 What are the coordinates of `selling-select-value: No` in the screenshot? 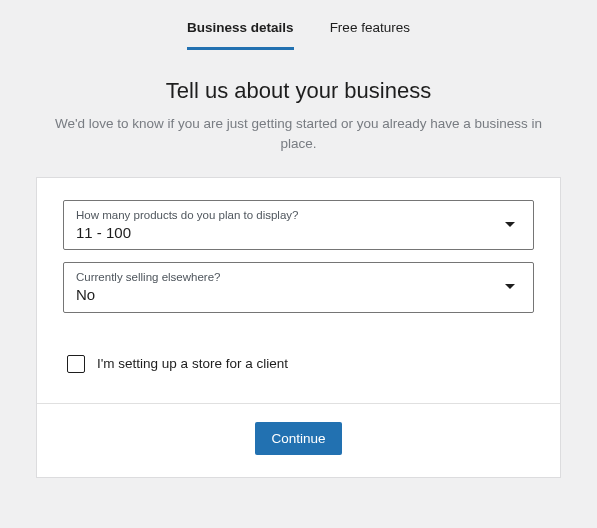 It's located at (86, 294).